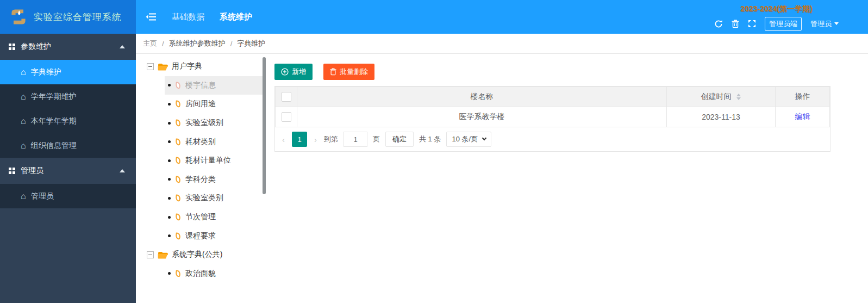  I want to click on sidebar-group-param-maintain: 参数维护, so click(68, 47).